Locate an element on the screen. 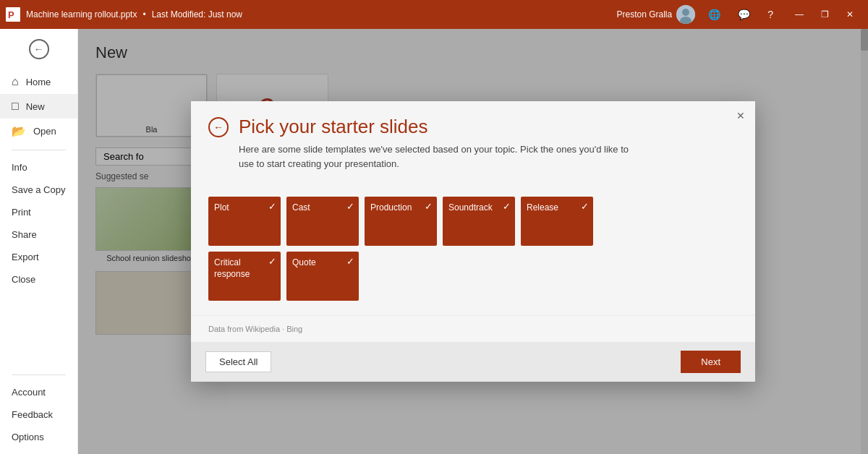  titlebar-modified: Last Modified: Just now is located at coordinates (197, 14).